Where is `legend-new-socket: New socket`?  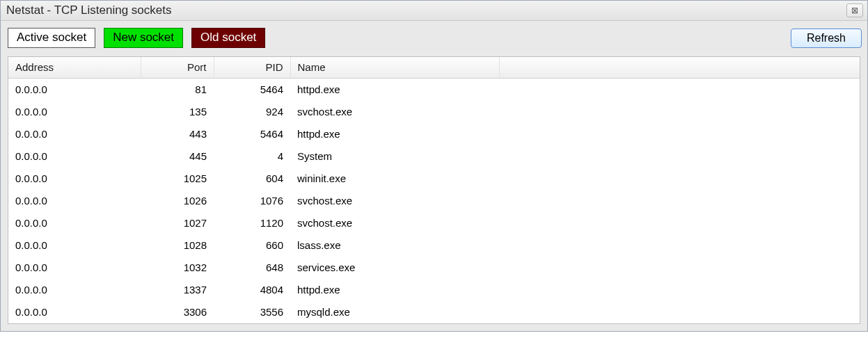
legend-new-socket: New socket is located at coordinates (143, 38).